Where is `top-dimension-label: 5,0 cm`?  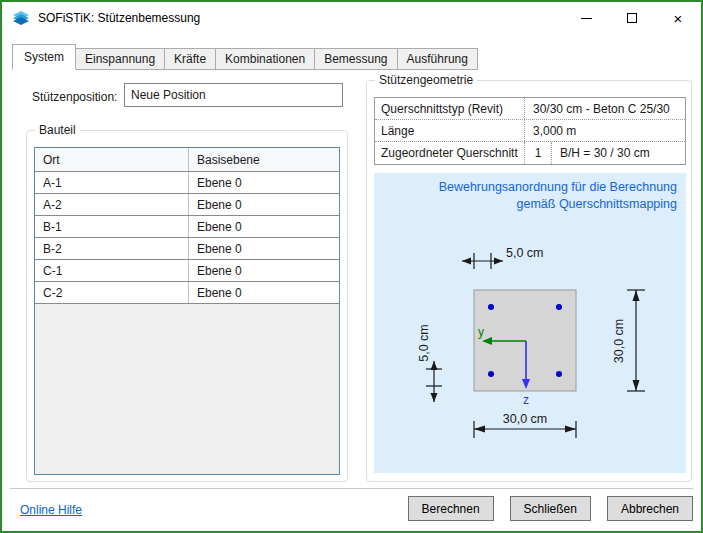 top-dimension-label: 5,0 cm is located at coordinates (525, 253).